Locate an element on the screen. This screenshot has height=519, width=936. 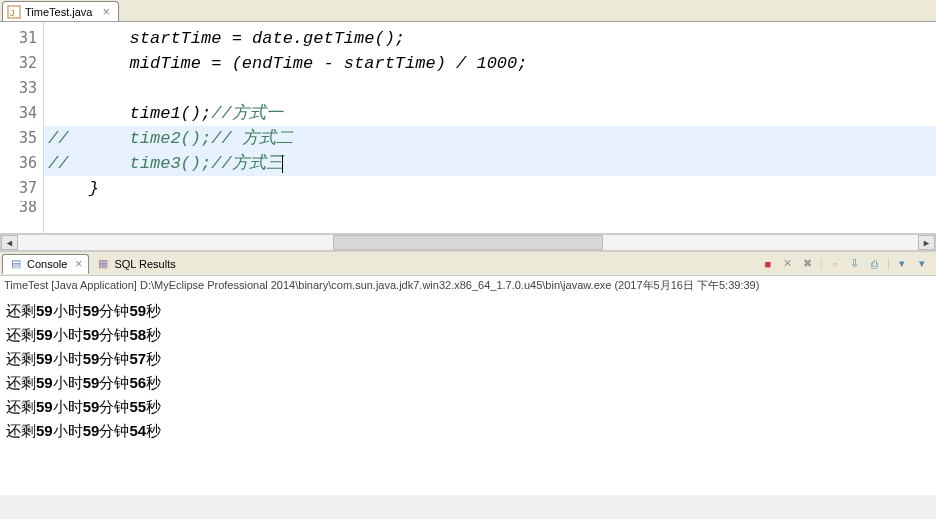
code-line: } is located at coordinates (490, 188).